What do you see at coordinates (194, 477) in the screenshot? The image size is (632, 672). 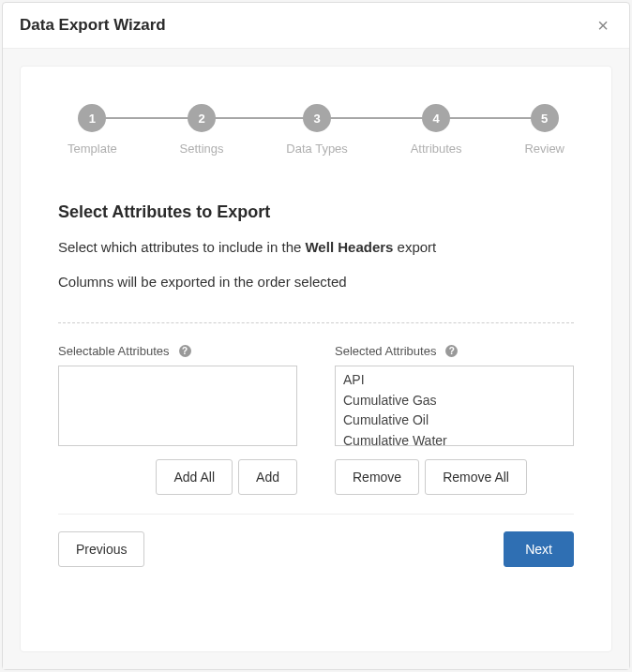 I see `add-all-button: Add All` at bounding box center [194, 477].